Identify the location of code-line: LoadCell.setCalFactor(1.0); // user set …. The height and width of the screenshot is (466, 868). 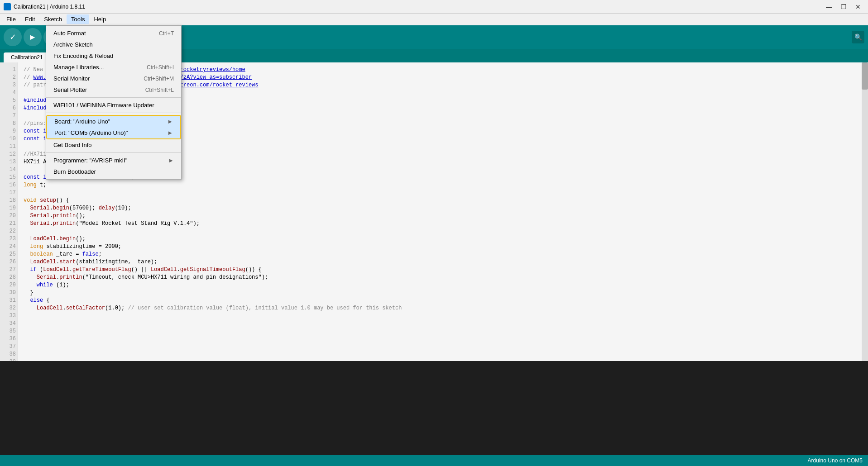
(443, 309).